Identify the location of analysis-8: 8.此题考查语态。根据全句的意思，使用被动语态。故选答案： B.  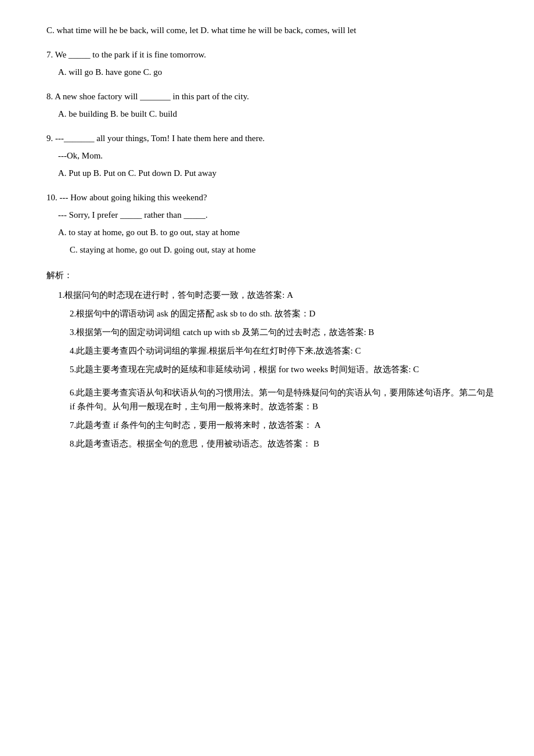
(284, 444).